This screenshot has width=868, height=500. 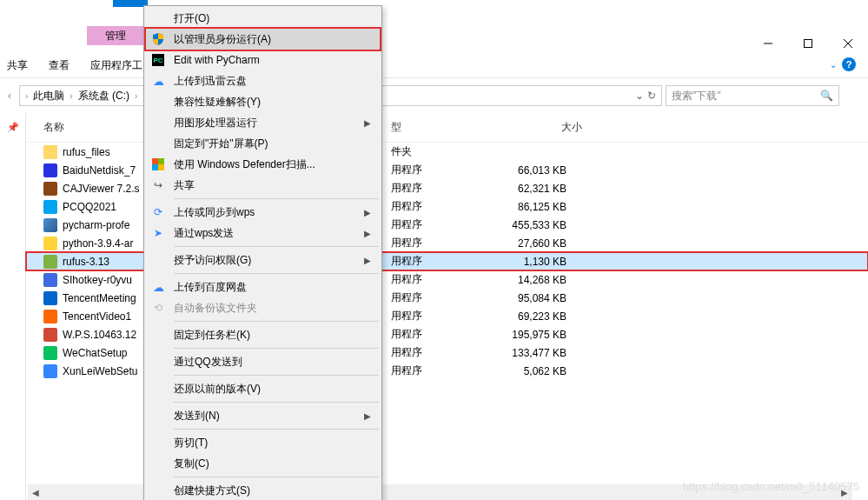 What do you see at coordinates (262, 443) in the screenshot?
I see `menu-cut: 剪切(T)` at bounding box center [262, 443].